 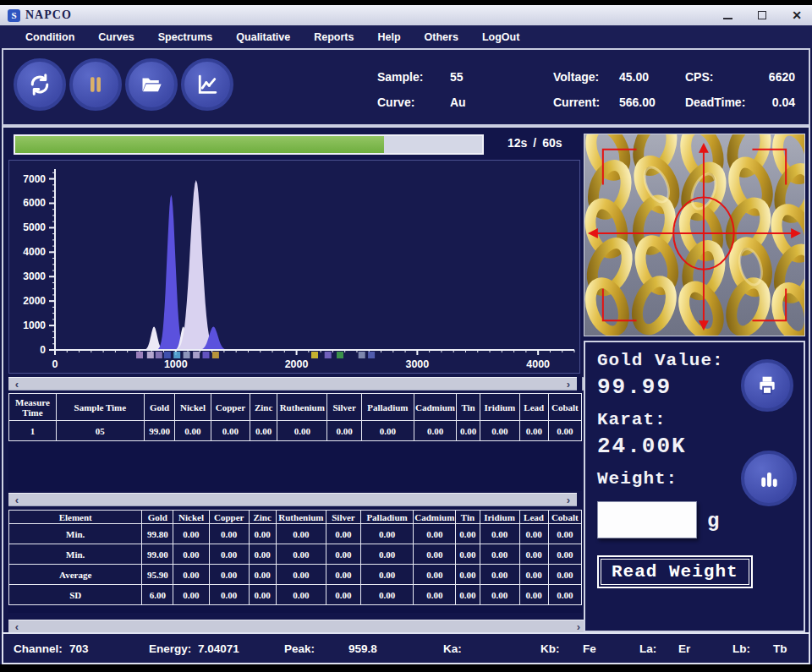 I want to click on ka-label: Ka:, so click(x=453, y=649).